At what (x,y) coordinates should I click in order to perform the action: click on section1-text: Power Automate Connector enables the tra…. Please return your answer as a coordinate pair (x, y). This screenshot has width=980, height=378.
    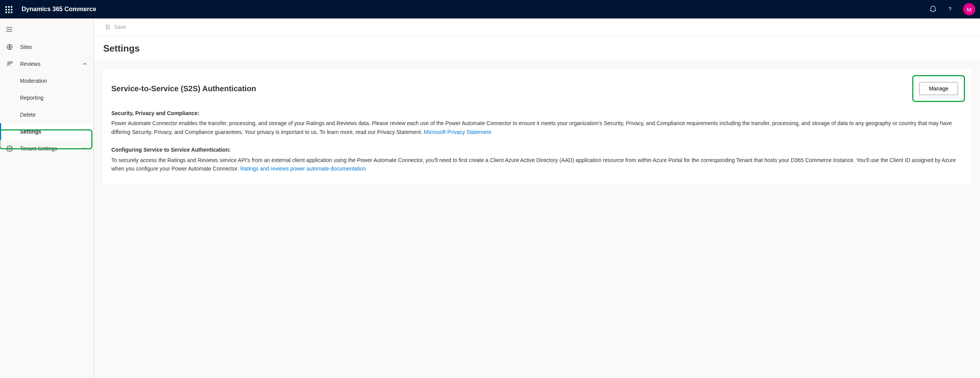
    Looking at the image, I should click on (532, 127).